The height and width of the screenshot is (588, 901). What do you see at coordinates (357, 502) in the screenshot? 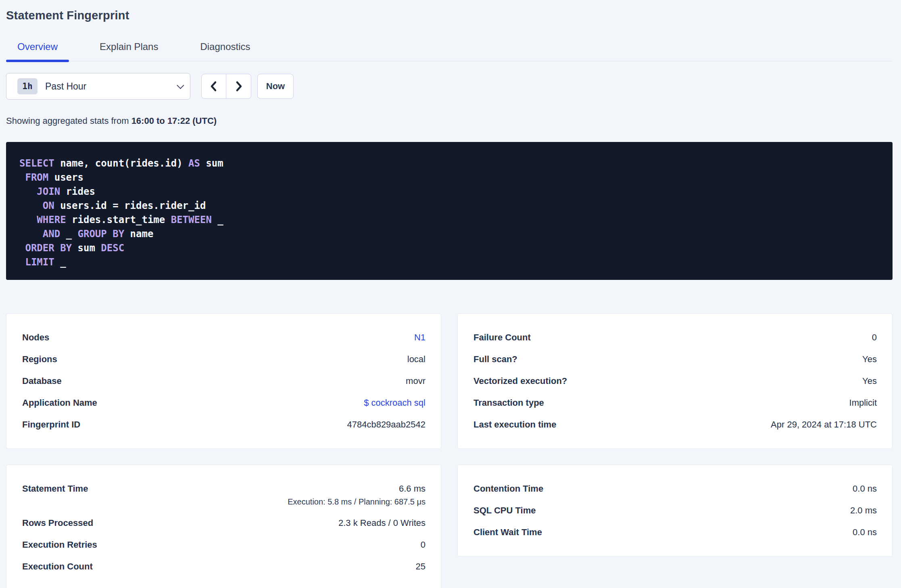
I see `statement-time-breakdown: Execution: 5.8 ms / Planning: 687.5 μs` at bounding box center [357, 502].